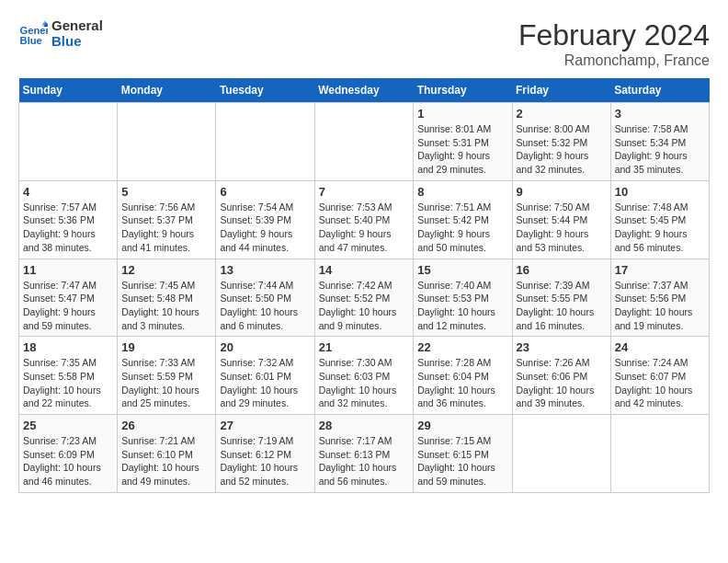  I want to click on page-header: General Blue General Blue February 2024 …, so click(364, 44).